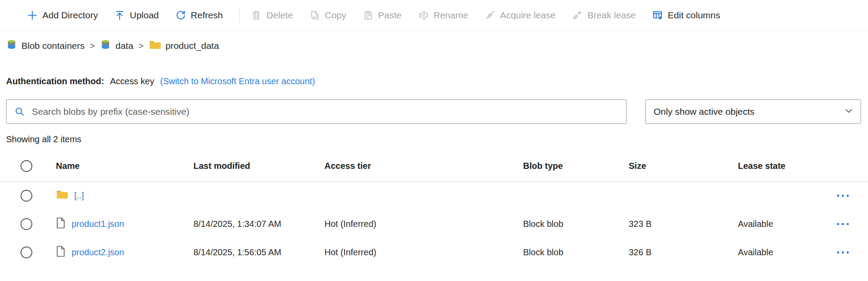  Describe the element at coordinates (279, 15) in the screenshot. I see `delete-label: Delete` at that location.